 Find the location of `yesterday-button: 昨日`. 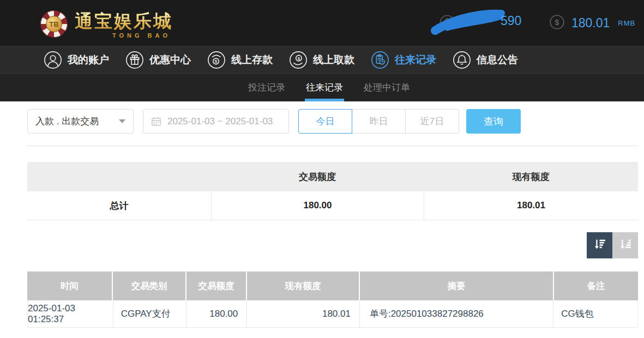

yesterday-button: 昨日 is located at coordinates (378, 121).